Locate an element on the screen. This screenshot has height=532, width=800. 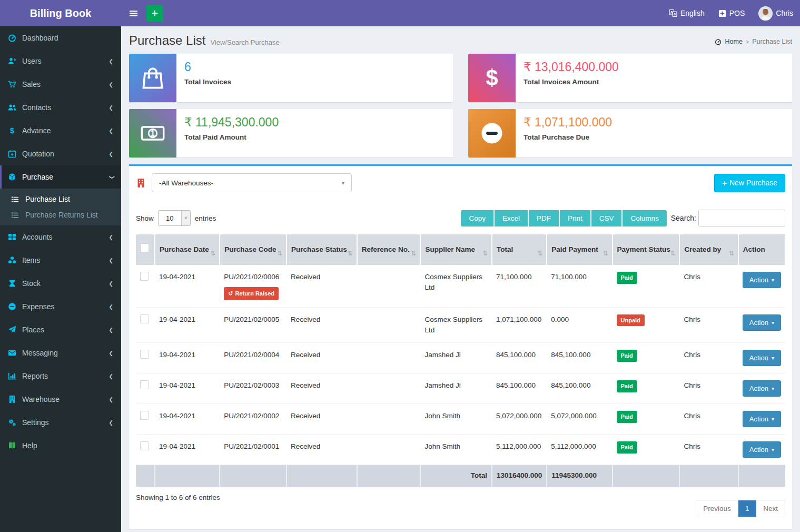
shopping-bag-icon is located at coordinates (153, 78).